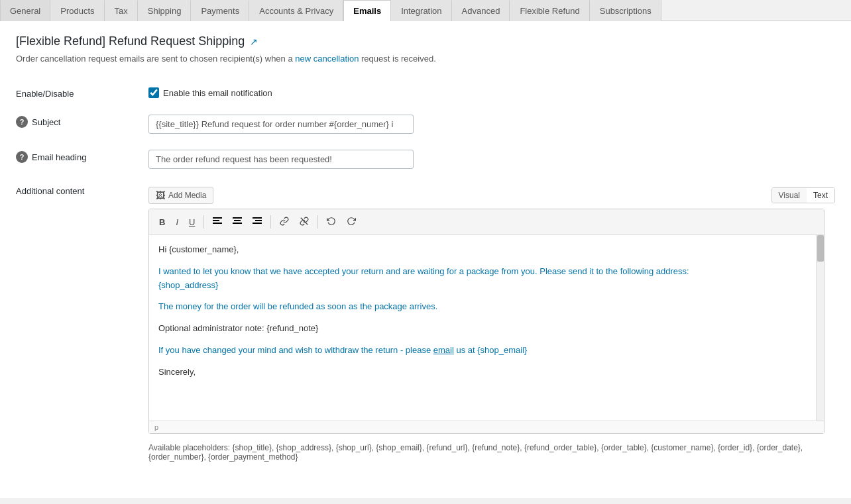  I want to click on enable-disable-row: Enable/Disable Enable this email notific…, so click(426, 93).